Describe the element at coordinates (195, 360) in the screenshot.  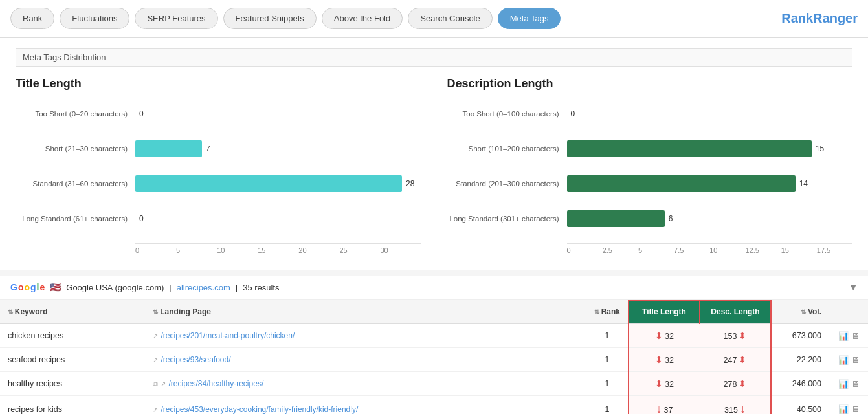
I see `landing-page-link: /recipes/93/seafood/` at that location.